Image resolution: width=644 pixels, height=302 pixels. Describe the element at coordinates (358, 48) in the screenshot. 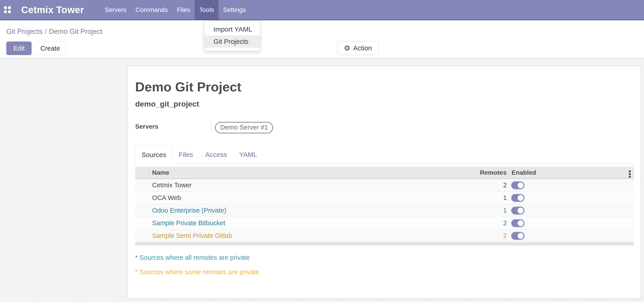

I see `action-button: ⚙ Action` at that location.